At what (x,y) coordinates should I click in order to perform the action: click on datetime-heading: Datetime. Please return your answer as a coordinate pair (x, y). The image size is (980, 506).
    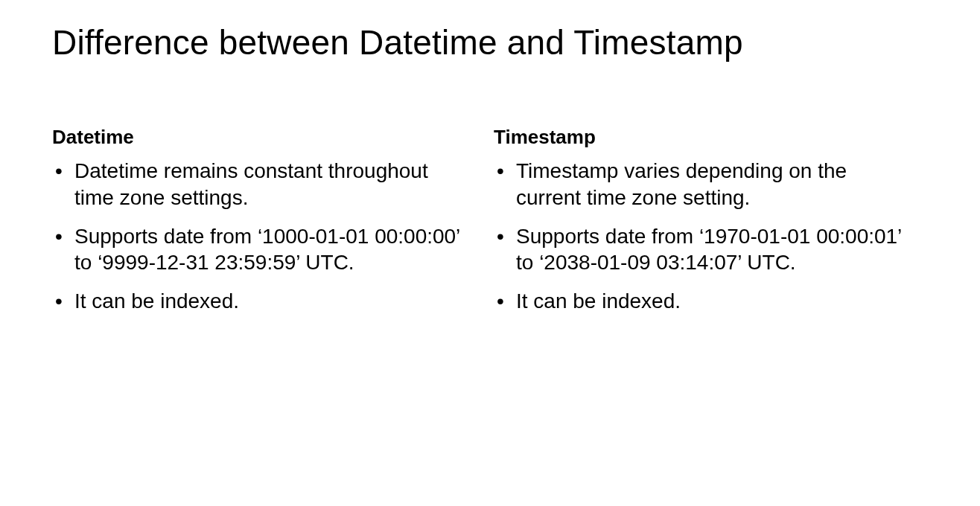
    Looking at the image, I should click on (262, 137).